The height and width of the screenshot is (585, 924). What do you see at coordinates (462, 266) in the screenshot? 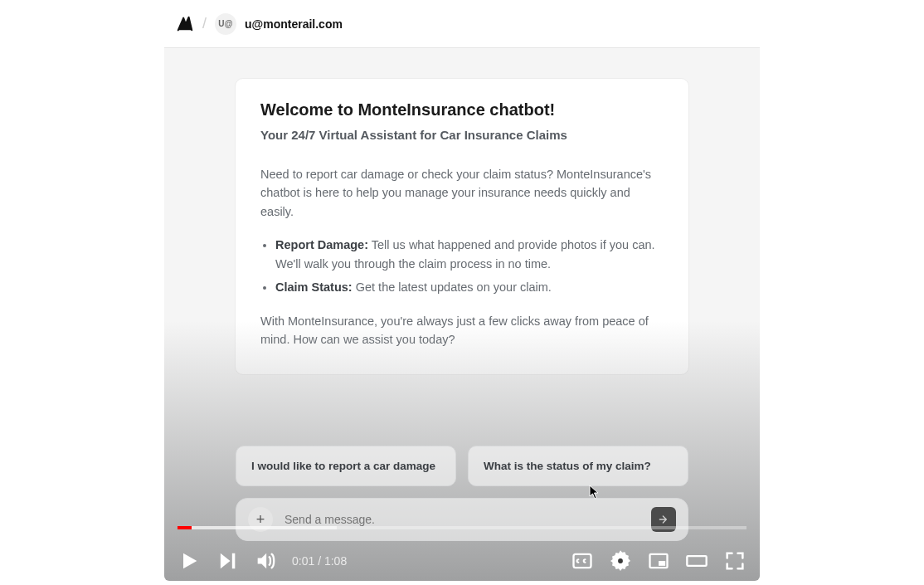
I see `welcome-bullet-list: Report Damage: Tell us what happened and…` at bounding box center [462, 266].